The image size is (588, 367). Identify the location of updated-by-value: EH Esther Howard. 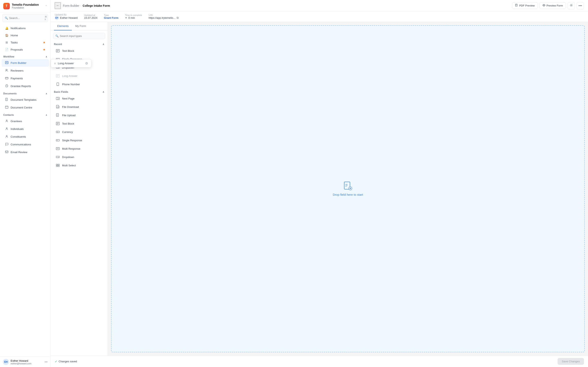
(66, 18).